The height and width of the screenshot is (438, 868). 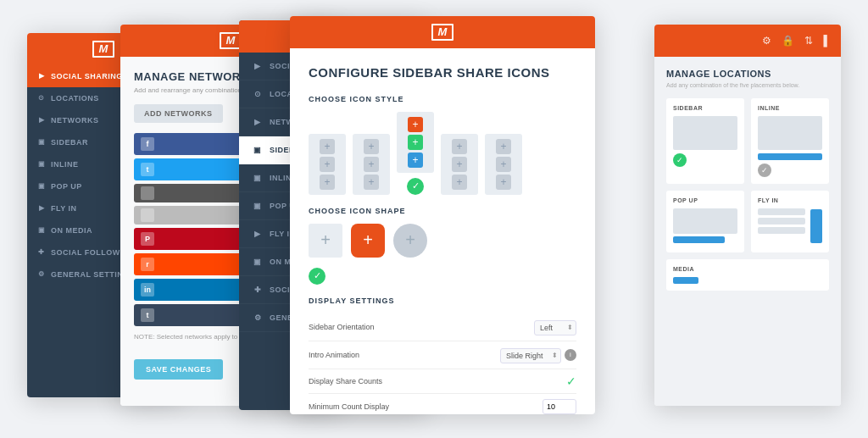 I want to click on share-icon: ▶, so click(x=42, y=76).